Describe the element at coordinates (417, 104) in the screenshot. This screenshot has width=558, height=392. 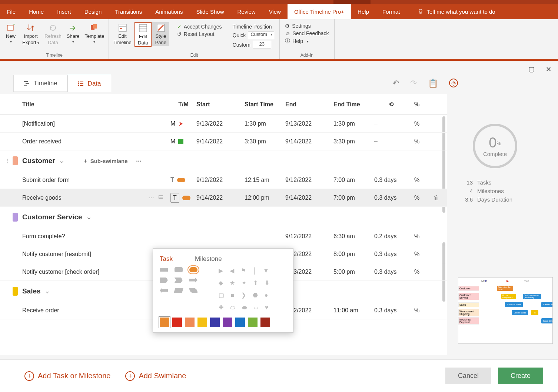
I see `col-pct: %` at that location.